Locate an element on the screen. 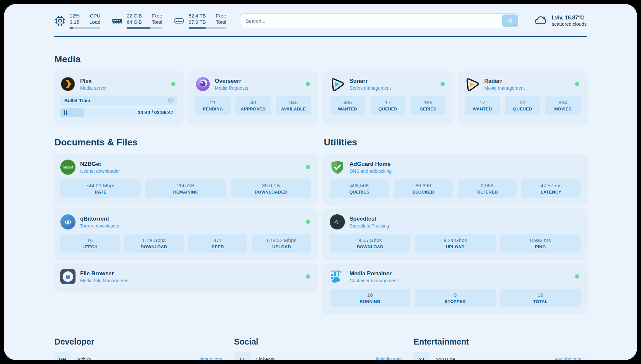 The image size is (641, 364). app-subtitle: Speedtest Tracking is located at coordinates (369, 226).